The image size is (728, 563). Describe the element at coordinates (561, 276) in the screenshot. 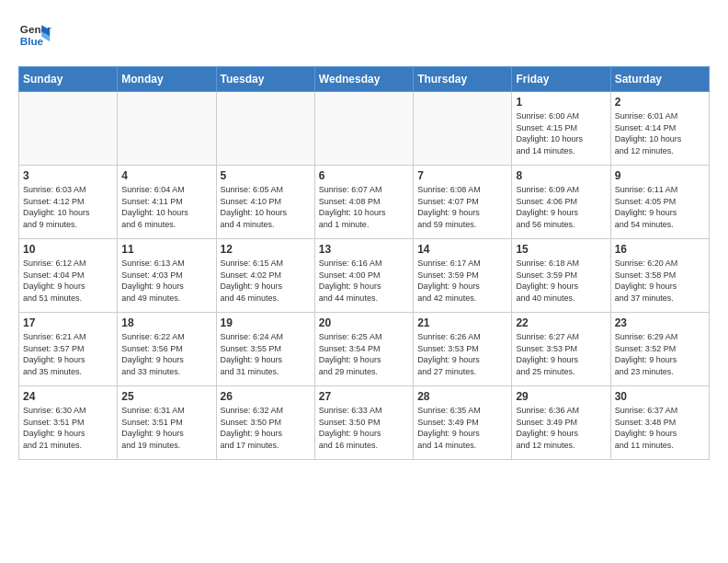

I see `calendar-day: 15Sunrise: 6:18 AM Sunset: 3:59 PM Dayli…` at that location.